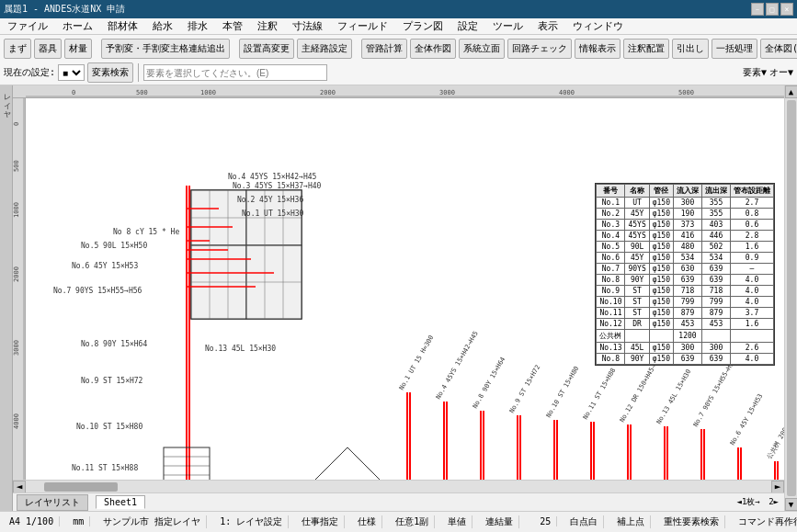 This screenshot has width=797, height=532. Describe the element at coordinates (97, 290) in the screenshot. I see `svg-text: No.7 90YS 15×H55→H56` at that location.